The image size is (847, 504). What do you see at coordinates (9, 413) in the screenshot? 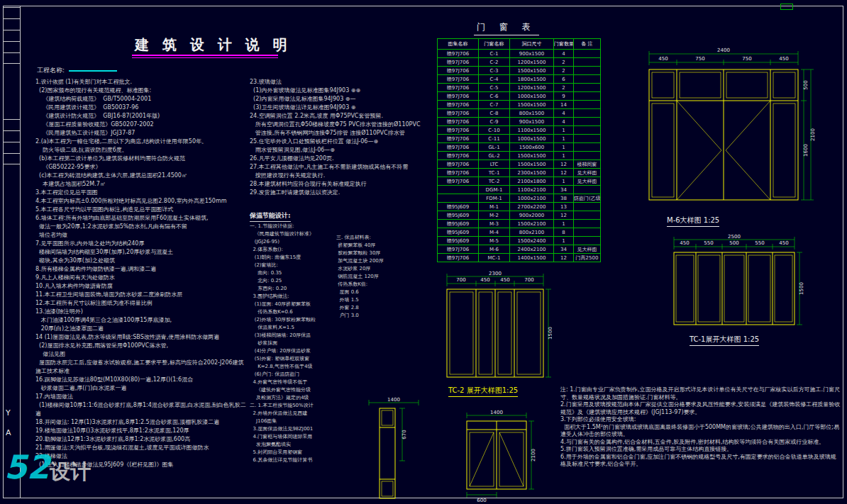
I see `axis-label-y: Y` at bounding box center [9, 413].